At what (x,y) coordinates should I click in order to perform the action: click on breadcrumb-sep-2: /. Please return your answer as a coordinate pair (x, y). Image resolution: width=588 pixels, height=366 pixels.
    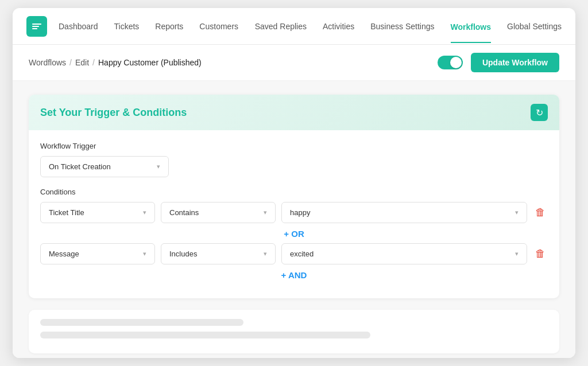
    Looking at the image, I should click on (94, 63).